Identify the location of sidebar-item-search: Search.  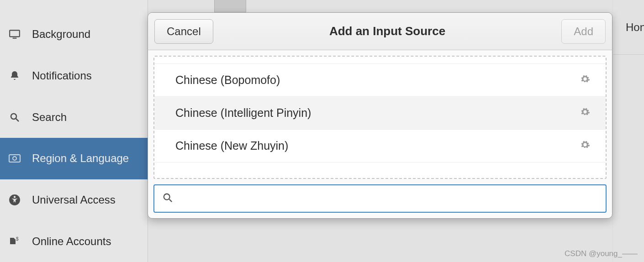
(74, 117).